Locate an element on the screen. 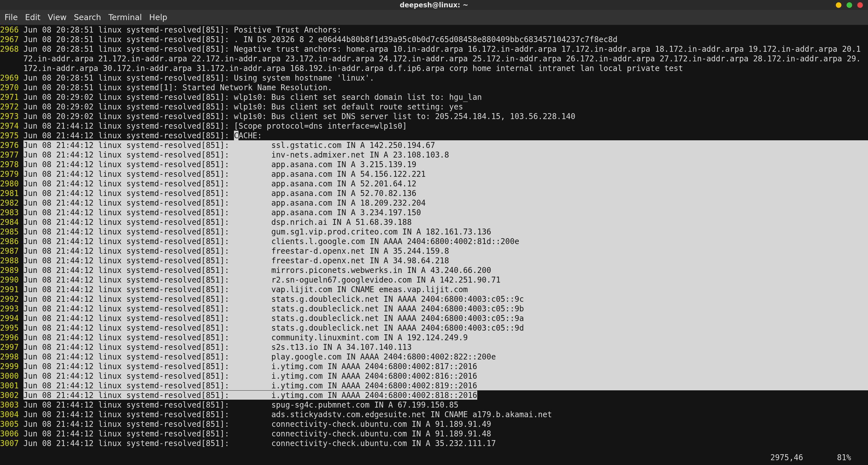  window-controls is located at coordinates (849, 5).